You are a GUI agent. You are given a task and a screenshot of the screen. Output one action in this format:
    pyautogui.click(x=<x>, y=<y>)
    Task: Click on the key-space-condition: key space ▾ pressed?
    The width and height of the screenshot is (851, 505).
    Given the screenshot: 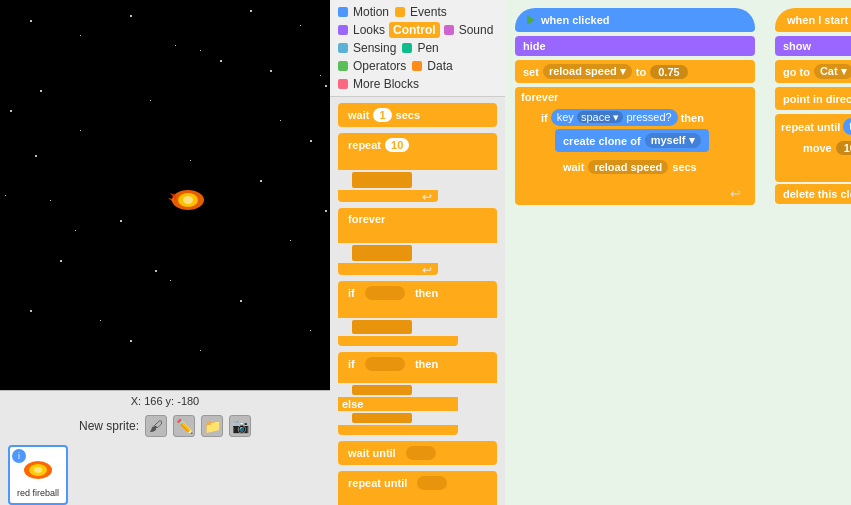 What is the action you would take?
    pyautogui.click(x=614, y=118)
    